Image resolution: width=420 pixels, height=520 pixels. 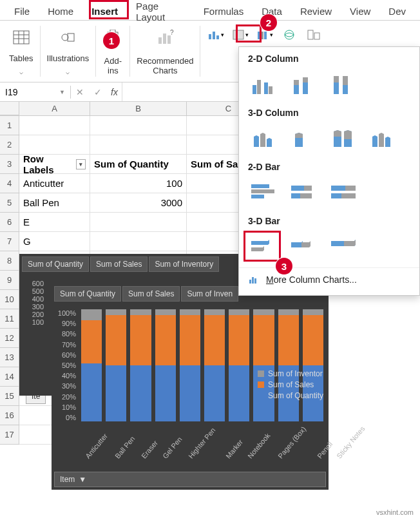 What do you see at coordinates (210, 294) in the screenshot?
I see `legend-button-inv: Sum of Inven` at bounding box center [210, 294].